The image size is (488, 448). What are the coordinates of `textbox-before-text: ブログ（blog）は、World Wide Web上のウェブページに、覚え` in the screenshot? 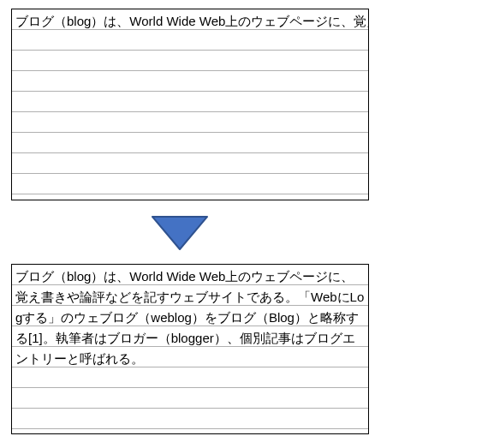 It's located at (192, 21).